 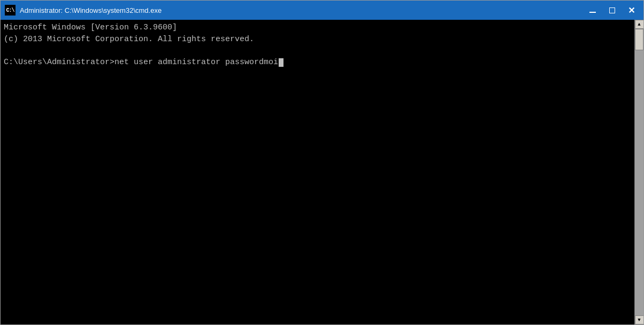 I want to click on title-bar-left: C:\ Administrator: C:\Windows\system32\c…, so click(x=83, y=10).